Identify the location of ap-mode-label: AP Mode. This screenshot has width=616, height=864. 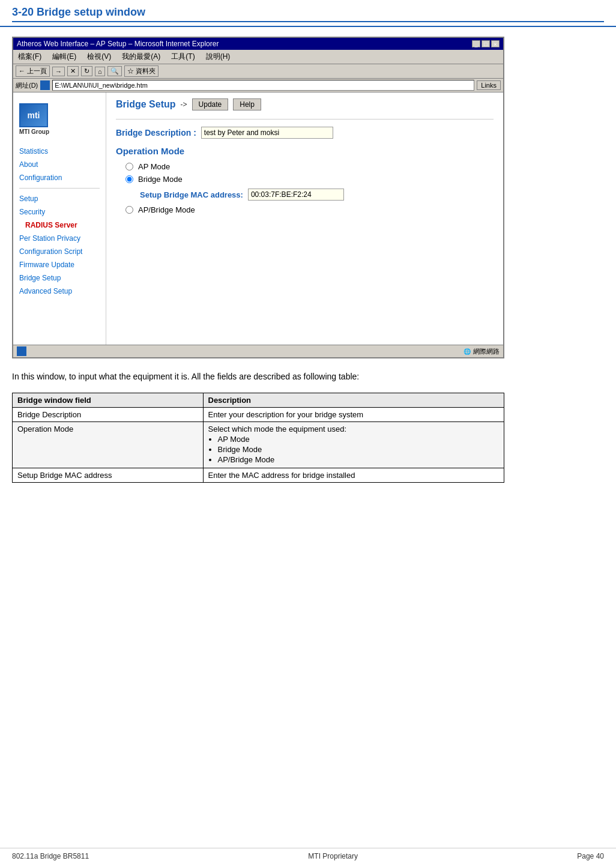
(154, 167).